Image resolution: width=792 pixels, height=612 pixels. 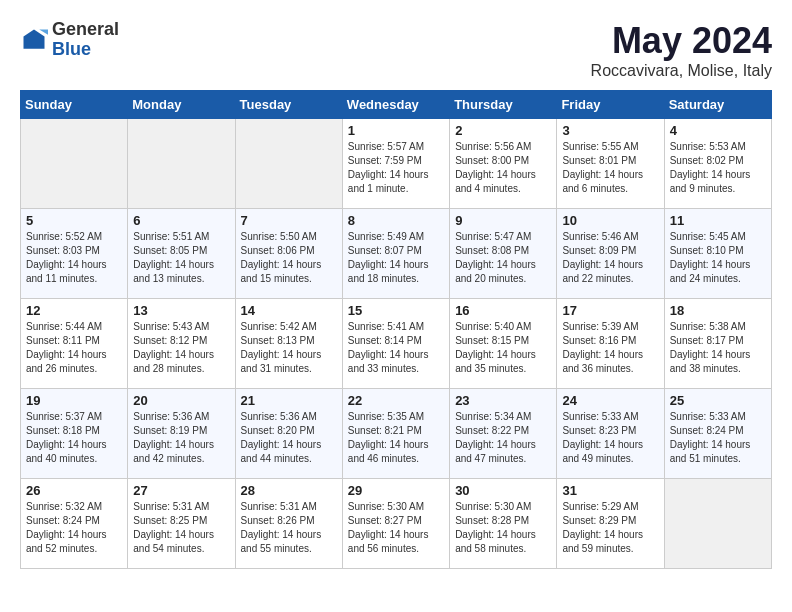 What do you see at coordinates (74, 434) in the screenshot?
I see `calendar-cell: 19Sunrise: 5:37 AM Sunset: 8:18 PM Dayli…` at bounding box center [74, 434].